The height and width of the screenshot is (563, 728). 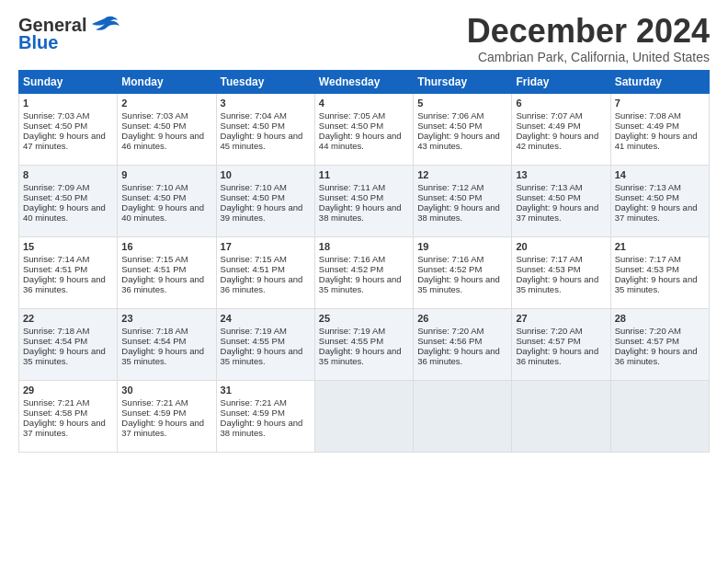 I want to click on table-row: 15Sunrise: 7:14 AMSunset: 4:51 PMDayligh…, so click(x=68, y=273).